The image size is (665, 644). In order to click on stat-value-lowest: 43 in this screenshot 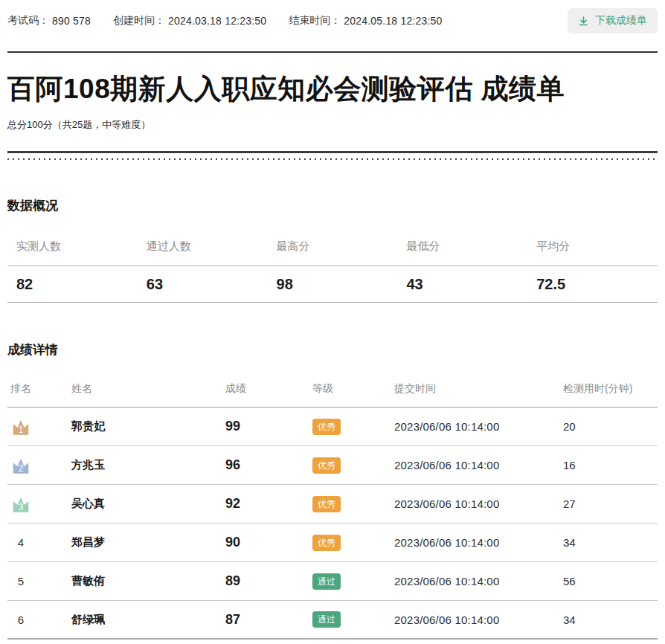, I will do `click(463, 284)`.